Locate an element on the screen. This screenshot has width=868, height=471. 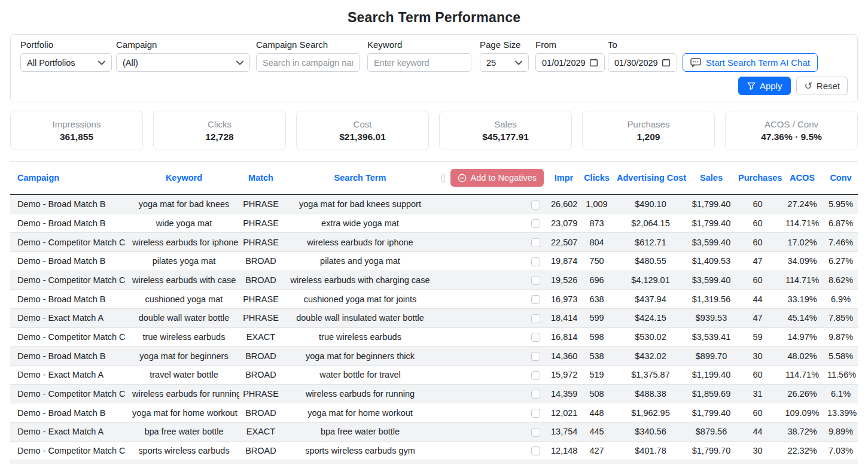
cell-conv: 6.87% is located at coordinates (841, 223).